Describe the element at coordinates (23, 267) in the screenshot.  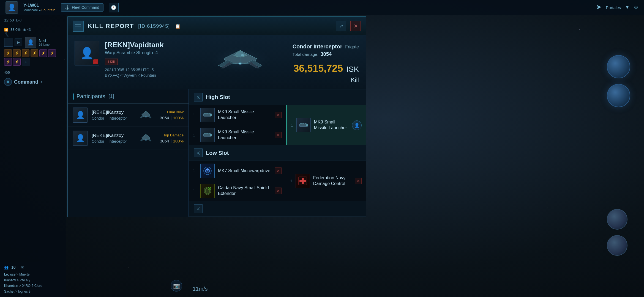
I see `mail-icon: ✉` at that location.